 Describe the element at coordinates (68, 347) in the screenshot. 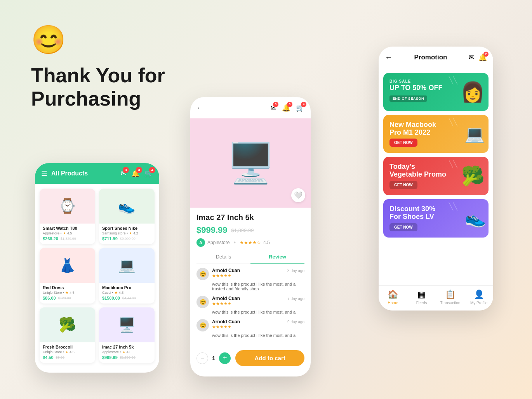

I see `product-name-4: Fresh Broccoli` at that location.